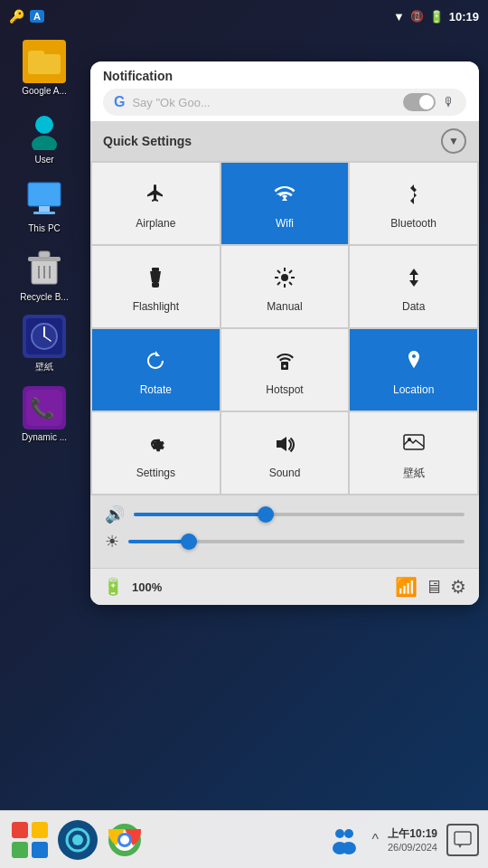 This screenshot has height=868, width=488. Describe the element at coordinates (285, 542) in the screenshot. I see `brightness-slider-row: ☀` at that location.